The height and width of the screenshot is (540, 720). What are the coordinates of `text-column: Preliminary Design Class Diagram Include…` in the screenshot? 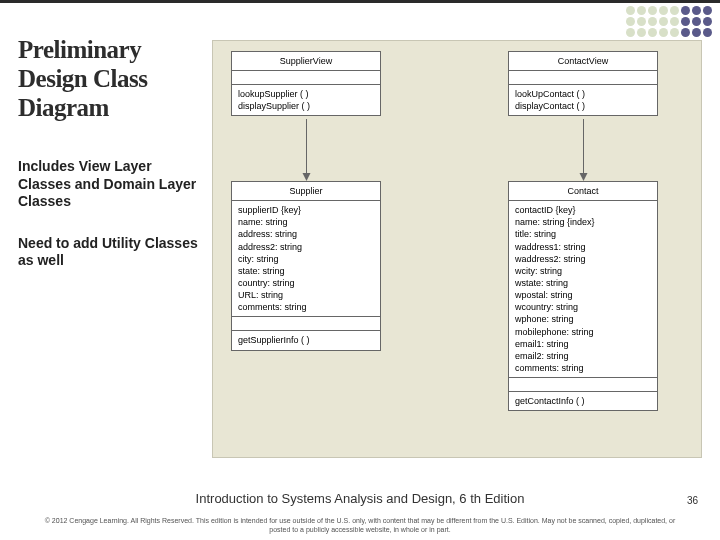 It's located at (112, 153).